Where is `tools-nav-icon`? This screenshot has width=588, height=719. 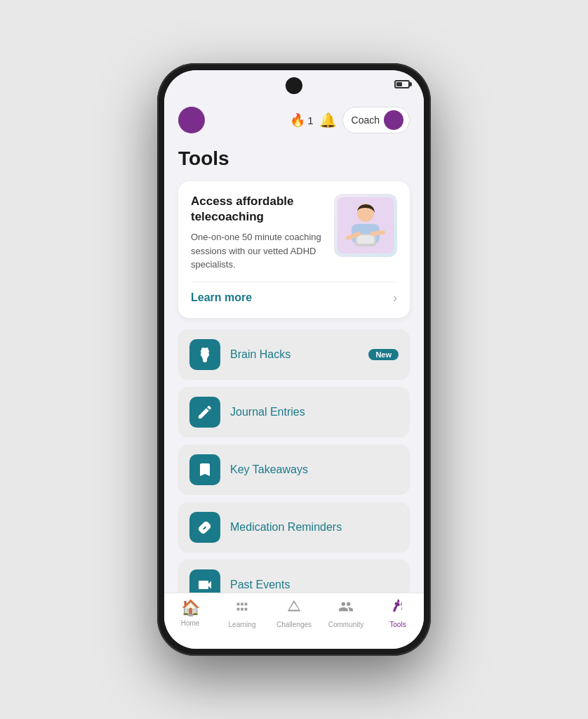 tools-nav-icon is located at coordinates (398, 609).